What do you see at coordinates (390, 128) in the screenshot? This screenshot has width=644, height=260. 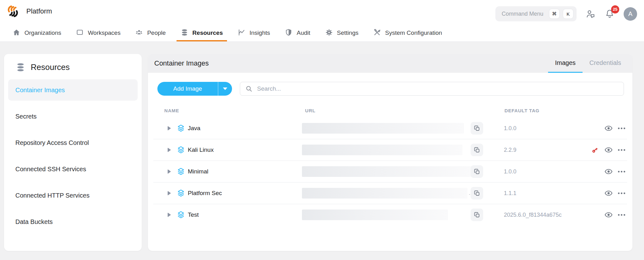 I see `table-row-java: Java 1.0.0` at bounding box center [390, 128].